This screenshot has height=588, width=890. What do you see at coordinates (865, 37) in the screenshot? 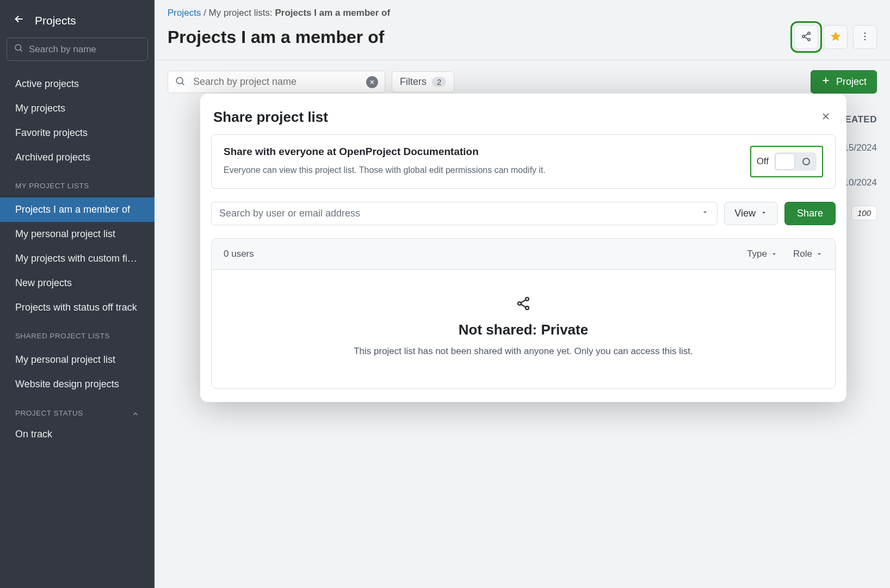
I see `more-button` at bounding box center [865, 37].